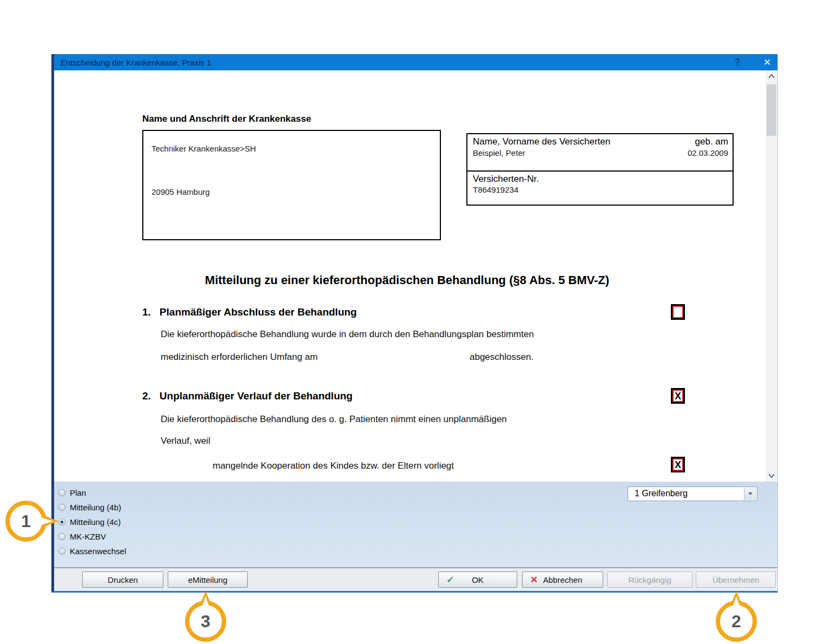  Describe the element at coordinates (26, 521) in the screenshot. I see `annotation-number-1: 1` at that location.